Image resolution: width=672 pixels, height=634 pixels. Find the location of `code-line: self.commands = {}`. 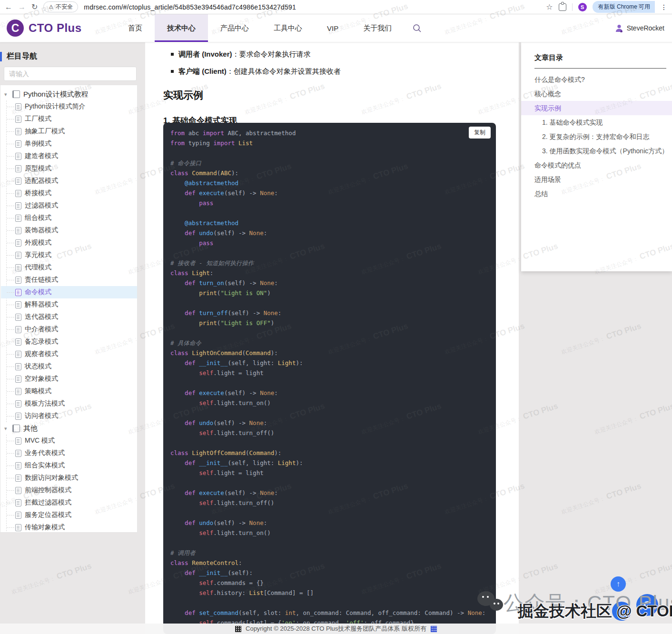

code-line: self.commands = {} is located at coordinates (329, 583).